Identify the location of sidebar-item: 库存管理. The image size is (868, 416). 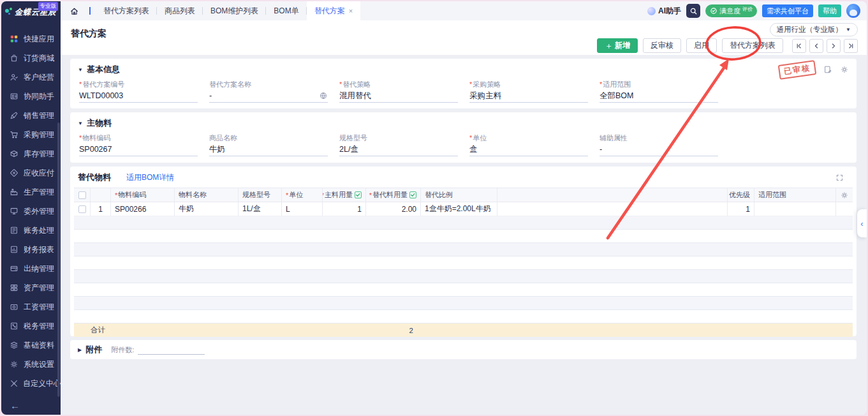
(31, 154).